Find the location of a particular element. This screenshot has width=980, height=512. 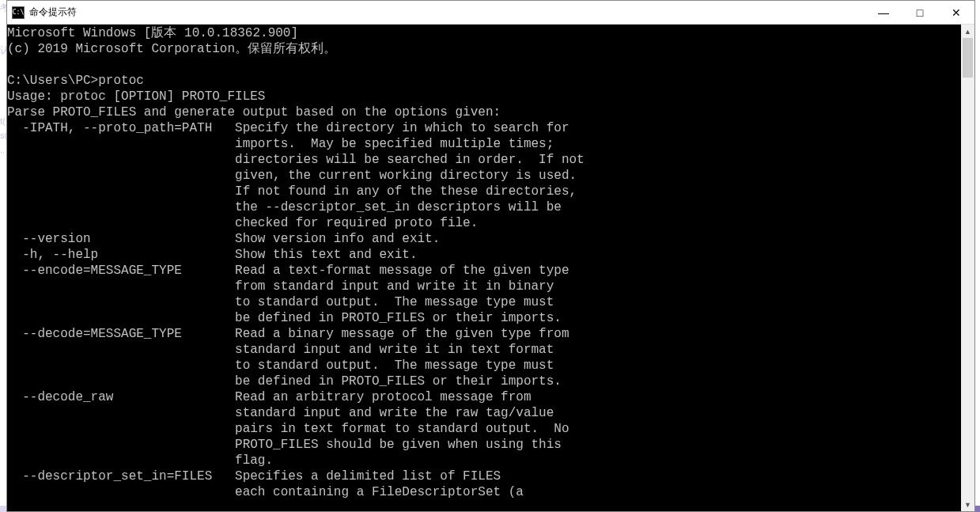

background-editor-fragment: 考 认 t( s( .. is located at coordinates (3, 256).